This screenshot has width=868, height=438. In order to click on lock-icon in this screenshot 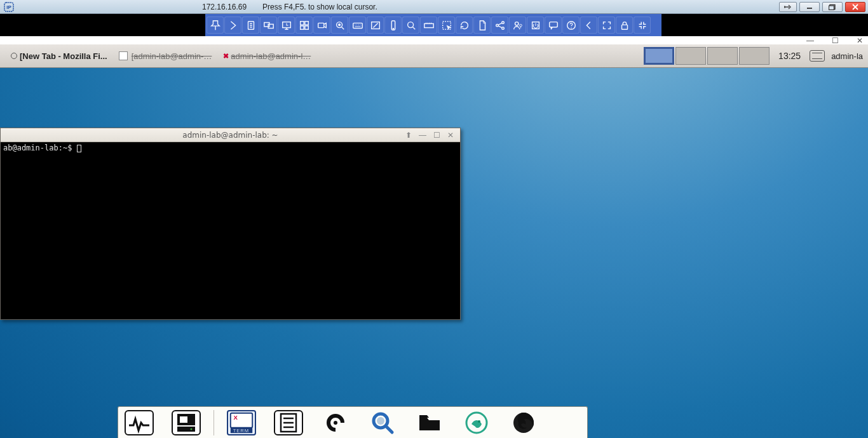, I will do `click(624, 25)`.